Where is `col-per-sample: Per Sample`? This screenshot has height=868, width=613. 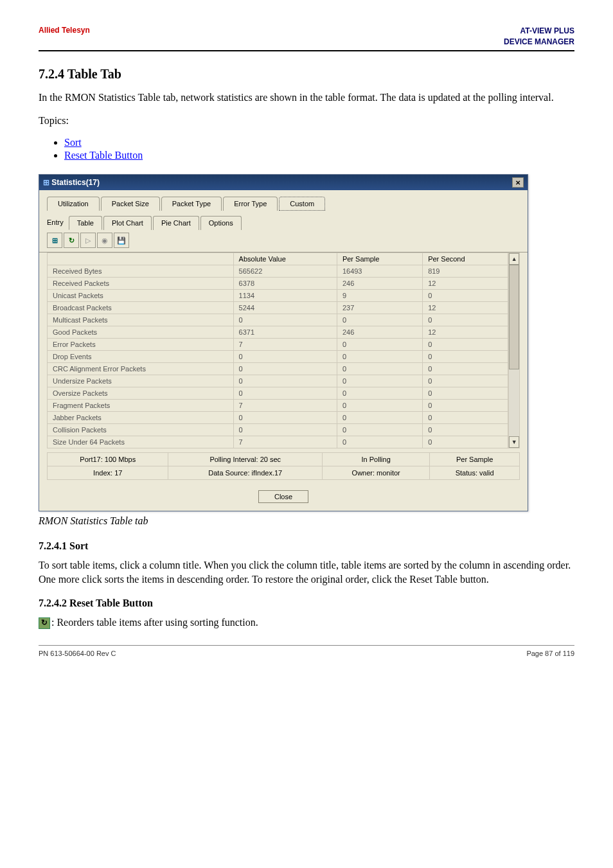 col-per-sample: Per Sample is located at coordinates (379, 260).